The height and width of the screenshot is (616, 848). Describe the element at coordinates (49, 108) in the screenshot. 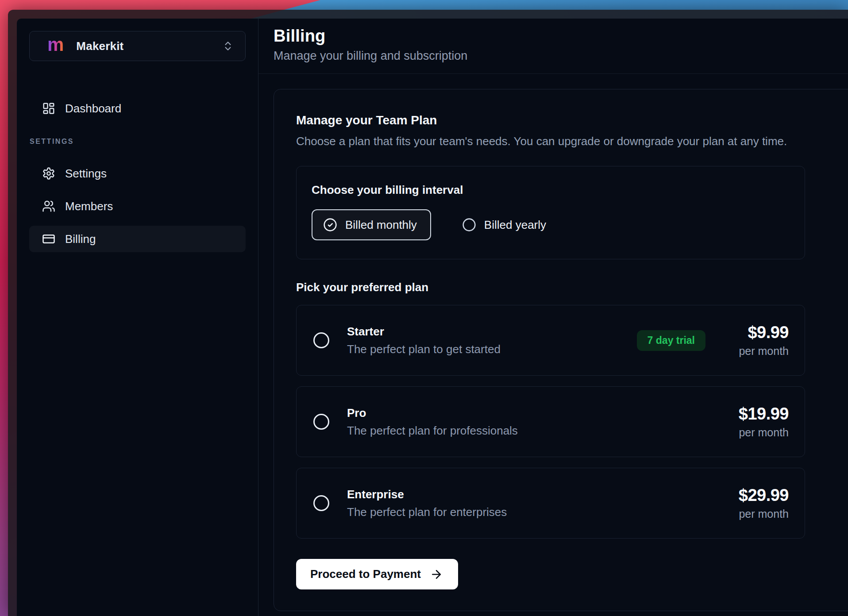

I see `dashboard-icon` at that location.